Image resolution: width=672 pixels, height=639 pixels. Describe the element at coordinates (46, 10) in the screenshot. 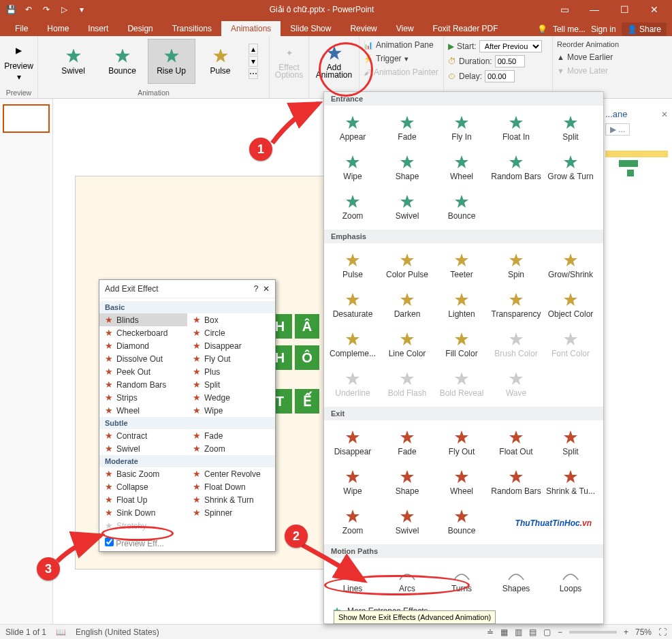

I see `redo-icon: ↷` at that location.